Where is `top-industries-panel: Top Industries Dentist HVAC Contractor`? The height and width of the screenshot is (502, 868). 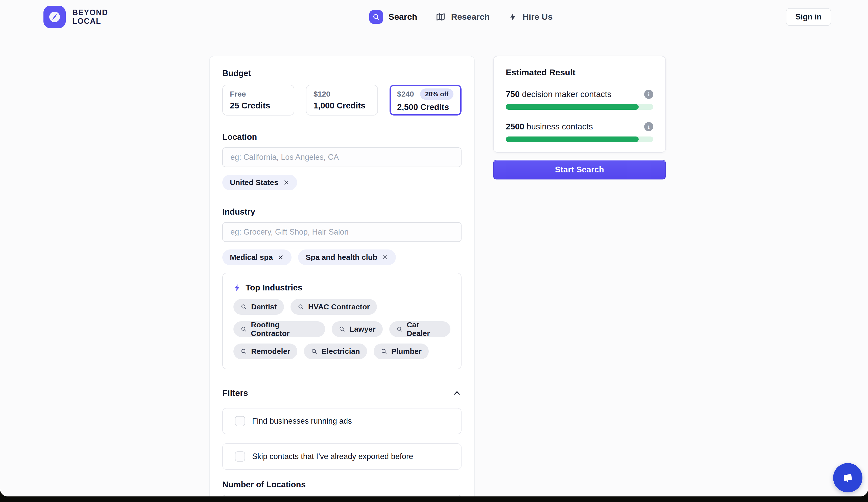 top-industries-panel: Top Industries Dentist HVAC Contractor is located at coordinates (342, 321).